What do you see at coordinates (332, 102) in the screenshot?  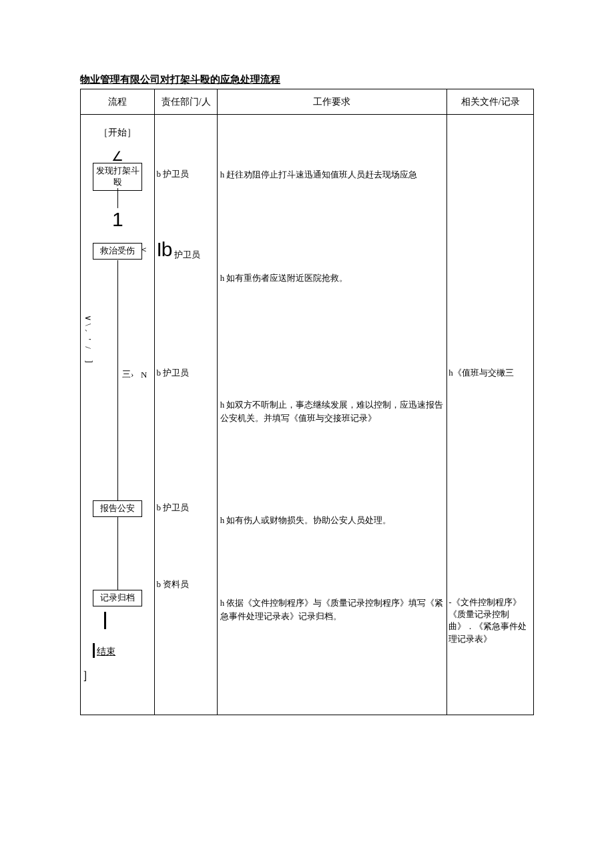 I see `header-req: 工作要求` at bounding box center [332, 102].